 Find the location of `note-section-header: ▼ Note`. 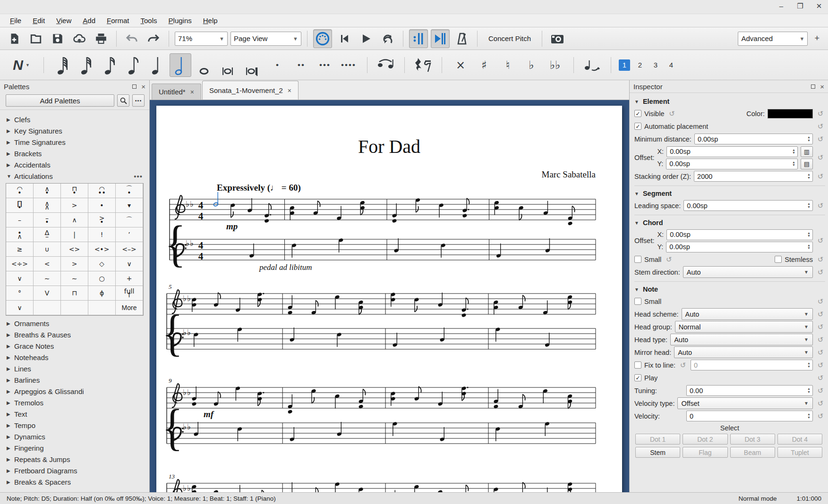

note-section-header: ▼ Note is located at coordinates (730, 289).